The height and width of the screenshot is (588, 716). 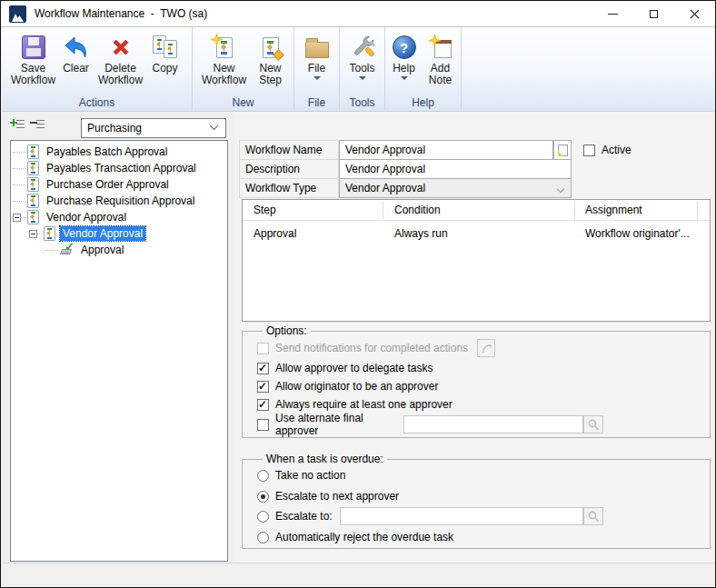 What do you see at coordinates (493, 424) in the screenshot?
I see `alternate-approver-input` at bounding box center [493, 424].